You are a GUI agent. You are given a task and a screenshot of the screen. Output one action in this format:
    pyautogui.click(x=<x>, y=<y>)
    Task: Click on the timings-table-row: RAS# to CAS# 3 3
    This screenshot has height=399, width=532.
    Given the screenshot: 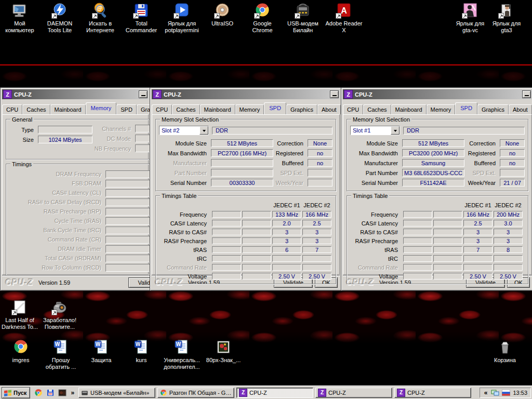 What is the action you would take?
    pyautogui.click(x=437, y=232)
    